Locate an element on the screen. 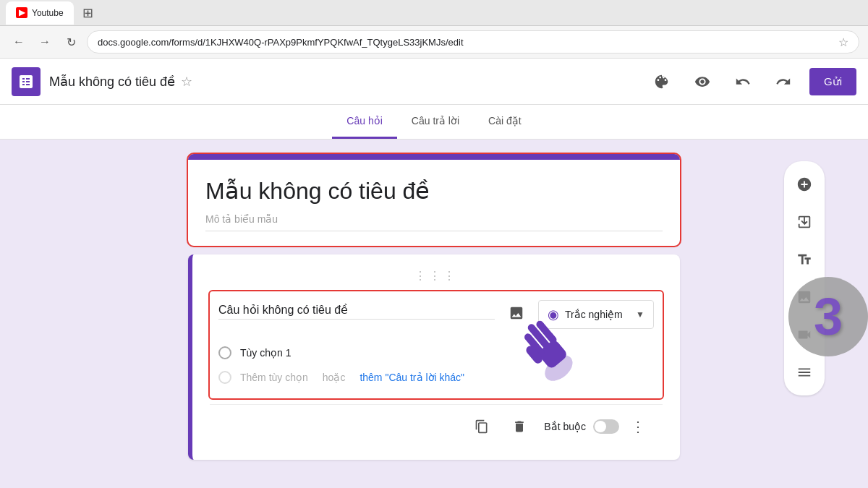 The image size is (868, 488). or-text: hoặc is located at coordinates (334, 377).